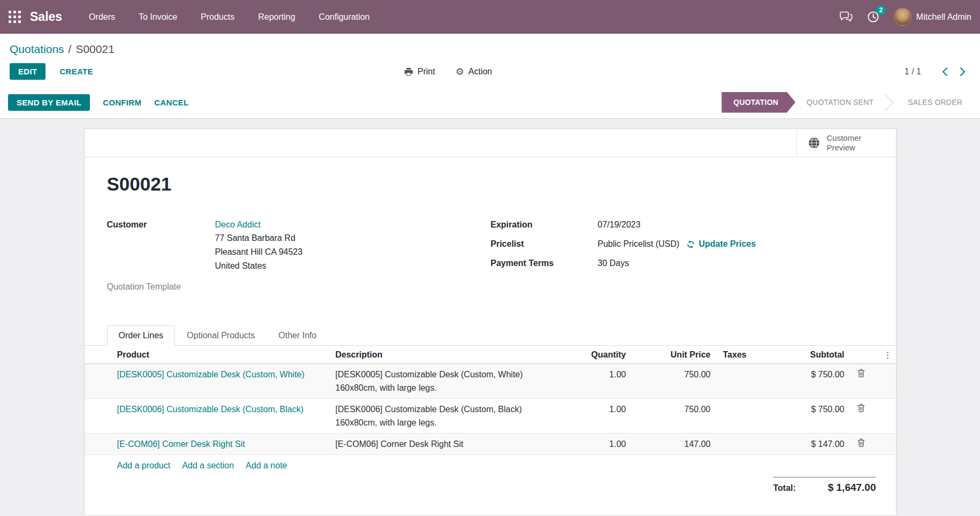 Image resolution: width=980 pixels, height=516 pixels. Describe the element at coordinates (102, 17) in the screenshot. I see `menu-item-orders: Orders` at that location.